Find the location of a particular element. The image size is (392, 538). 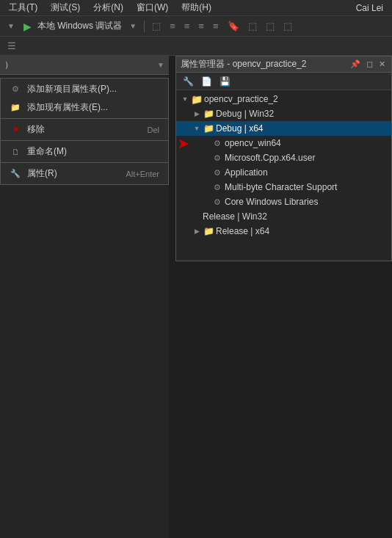

debug-dropdown-btn: ▼ is located at coordinates (11, 26).